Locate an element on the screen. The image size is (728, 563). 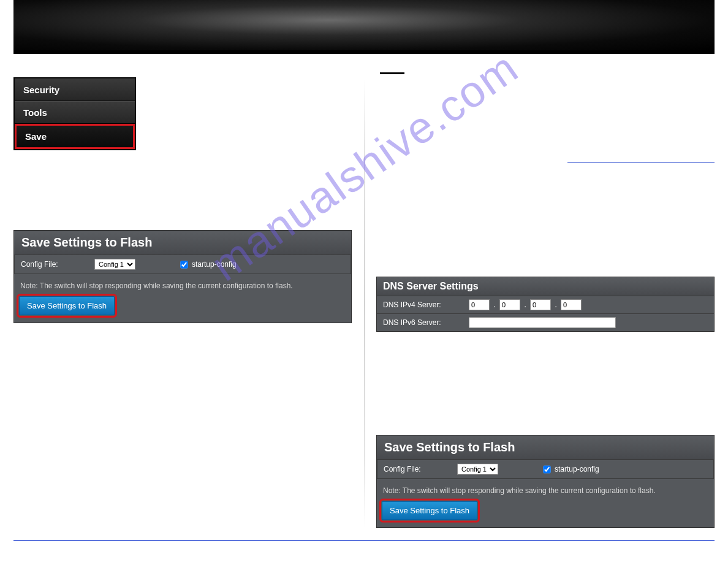
dns-ipv4-label: DNS IPv4 Server: is located at coordinates (426, 305).